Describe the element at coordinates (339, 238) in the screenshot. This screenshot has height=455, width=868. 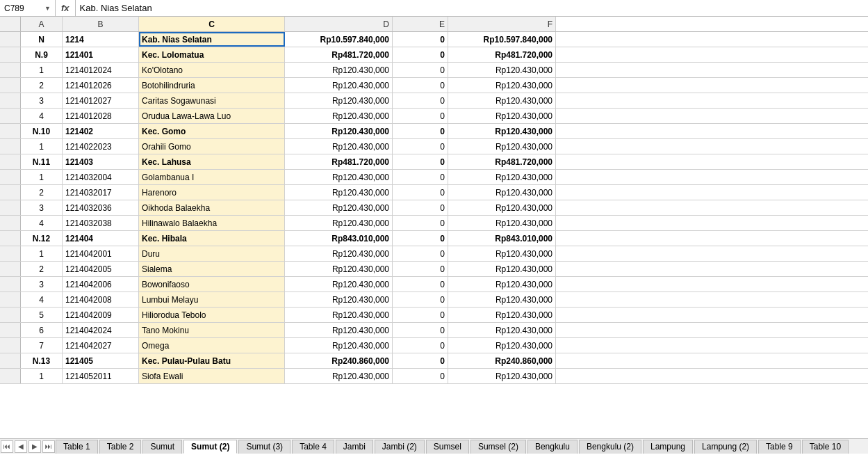
I see `cell-d: Rp843.010,000` at that location.